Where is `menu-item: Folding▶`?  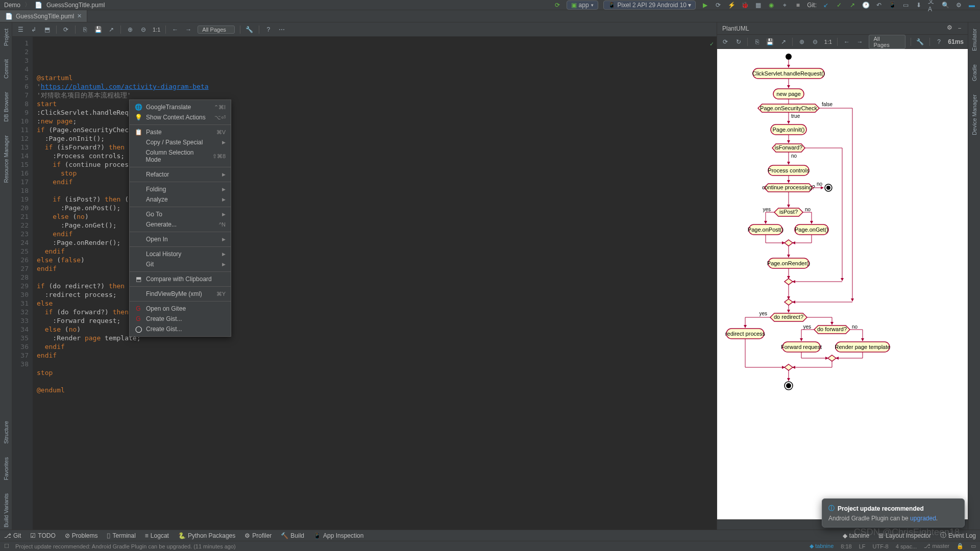
menu-item: Folding▶ is located at coordinates (180, 189).